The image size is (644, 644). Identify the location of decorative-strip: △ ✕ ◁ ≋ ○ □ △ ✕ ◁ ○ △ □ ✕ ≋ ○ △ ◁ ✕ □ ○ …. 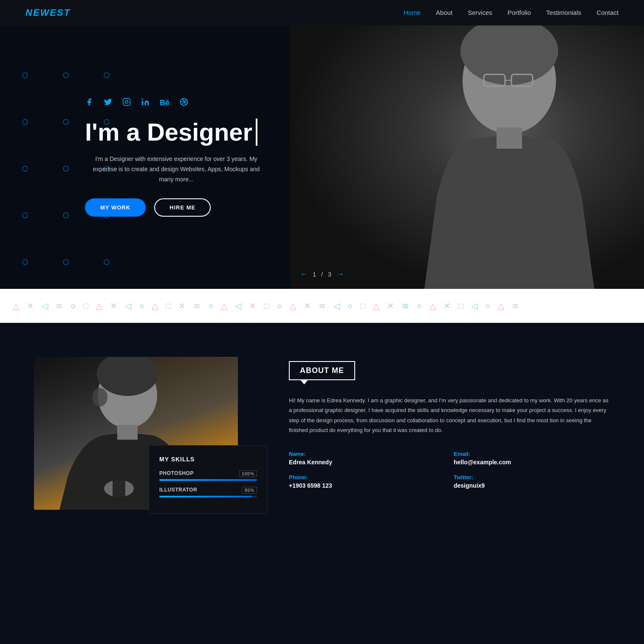
(322, 306).